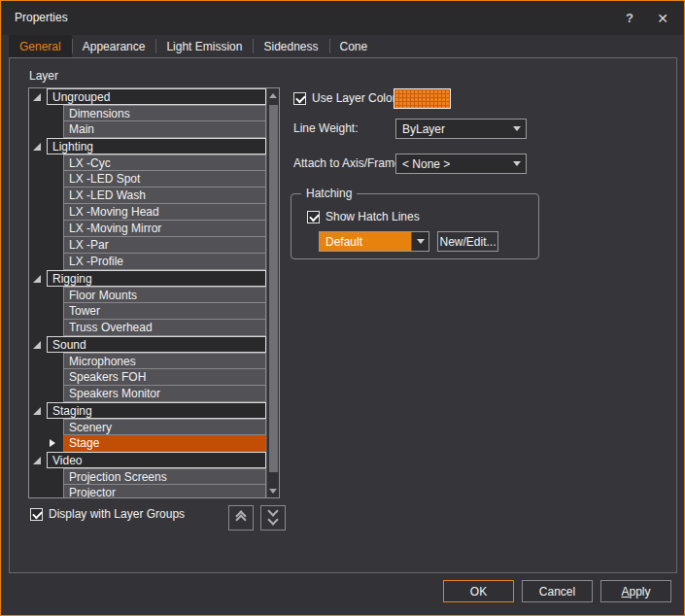 The height and width of the screenshot is (616, 685). What do you see at coordinates (558, 591) in the screenshot?
I see `cancel-button: Cancel` at bounding box center [558, 591].